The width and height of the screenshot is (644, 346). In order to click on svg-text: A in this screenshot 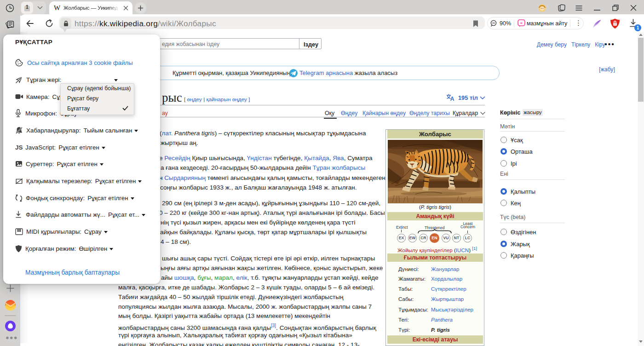, I will do `click(453, 98)`.